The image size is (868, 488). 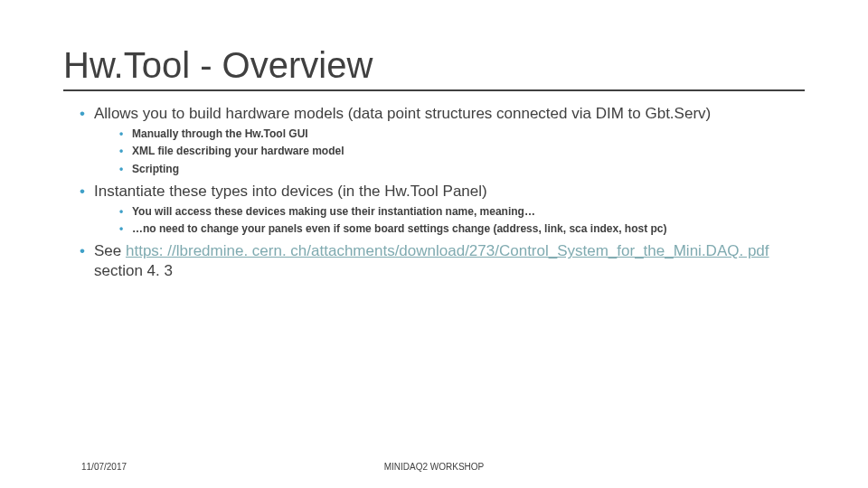 I want to click on bullet-3-prefix: See, so click(x=110, y=251).